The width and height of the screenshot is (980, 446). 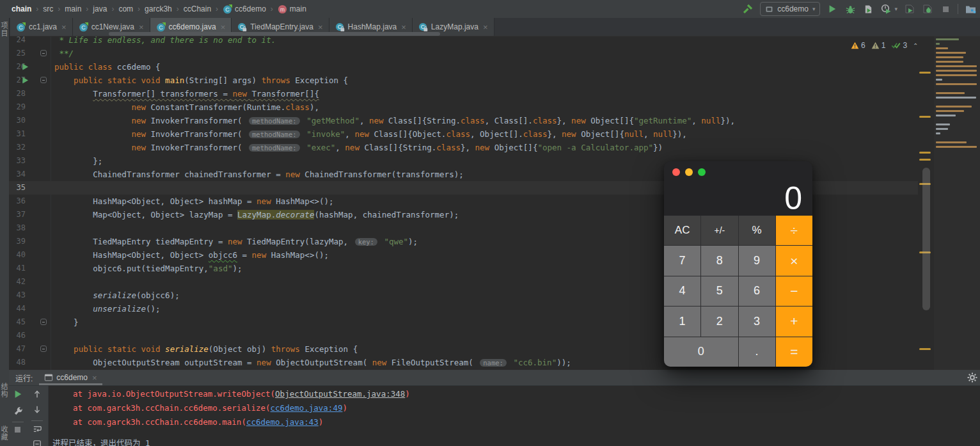 What do you see at coordinates (970, 9) in the screenshot?
I see `project-structure-icon` at bounding box center [970, 9].